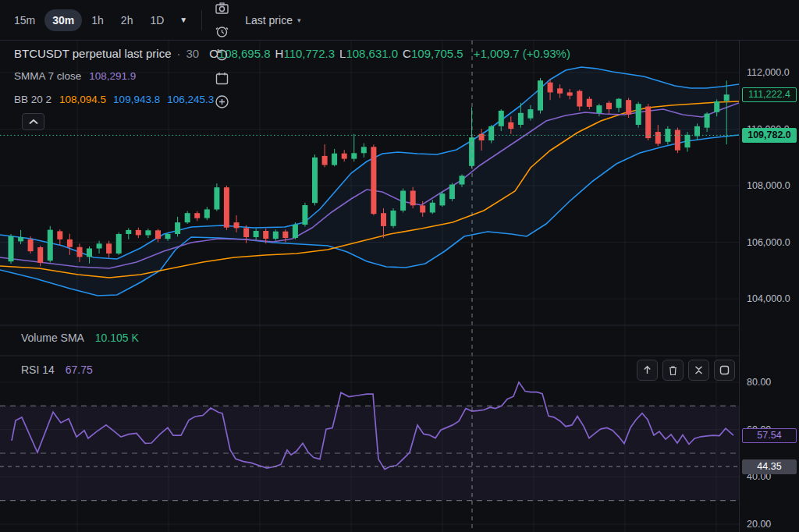 The width and height of the screenshot is (799, 532). Describe the element at coordinates (80, 338) in the screenshot. I see `volume-legend: Volume SMA 10.105 K` at that location.